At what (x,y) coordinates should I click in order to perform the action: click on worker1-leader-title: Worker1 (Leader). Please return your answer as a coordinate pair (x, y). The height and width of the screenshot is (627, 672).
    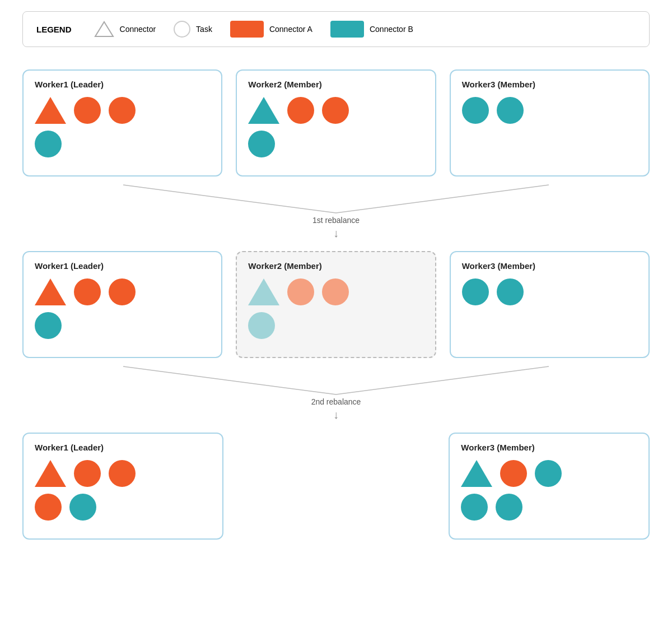
    Looking at the image, I should click on (122, 84).